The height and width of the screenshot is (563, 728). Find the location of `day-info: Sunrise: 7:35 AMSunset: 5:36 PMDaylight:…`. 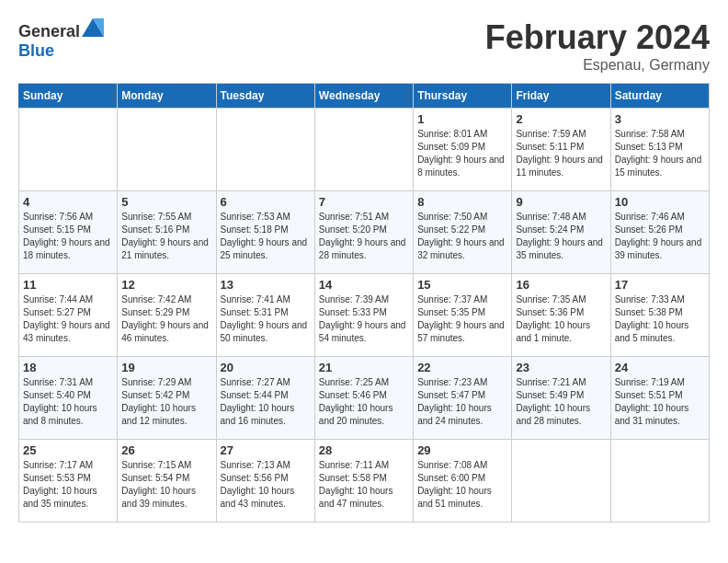

day-info: Sunrise: 7:35 AMSunset: 5:36 PMDaylight:… is located at coordinates (561, 319).